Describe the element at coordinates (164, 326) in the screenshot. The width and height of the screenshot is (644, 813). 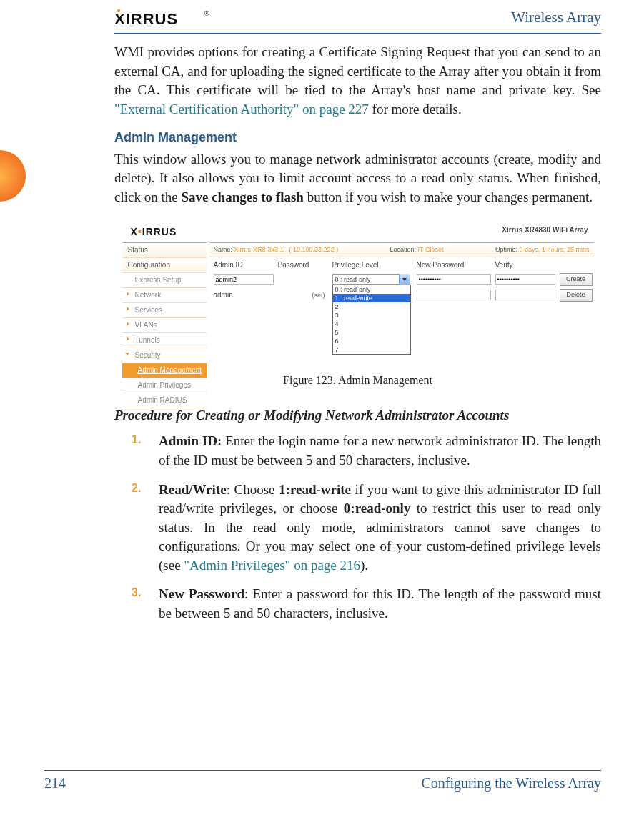
I see `sidebar-item-vlans: VLANs` at that location.